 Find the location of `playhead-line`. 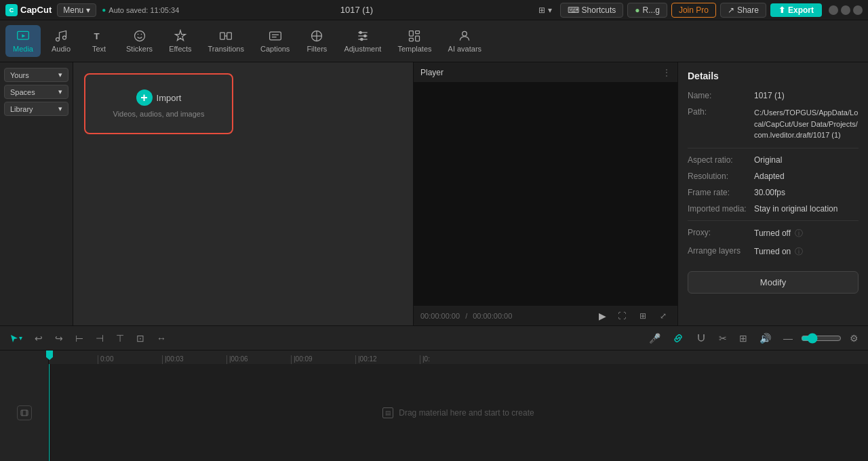

playhead-line is located at coordinates (49, 412).